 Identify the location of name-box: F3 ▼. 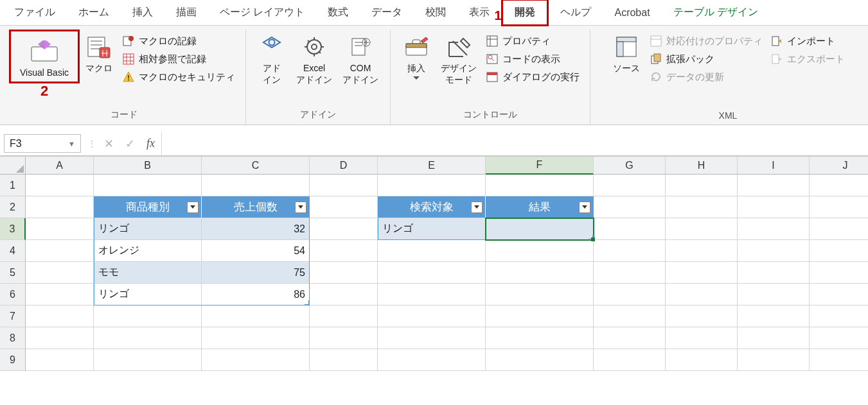
(42, 144).